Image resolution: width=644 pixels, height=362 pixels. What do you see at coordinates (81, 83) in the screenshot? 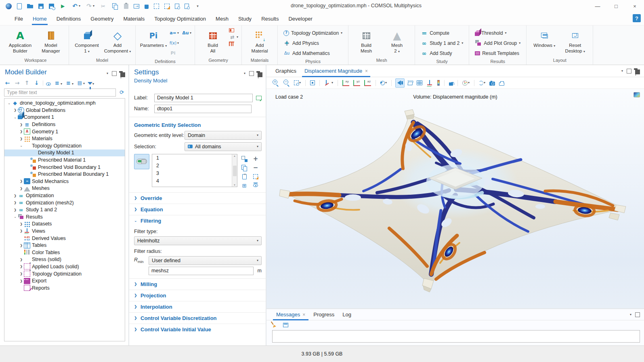
I see `list-columns-button` at bounding box center [81, 83].